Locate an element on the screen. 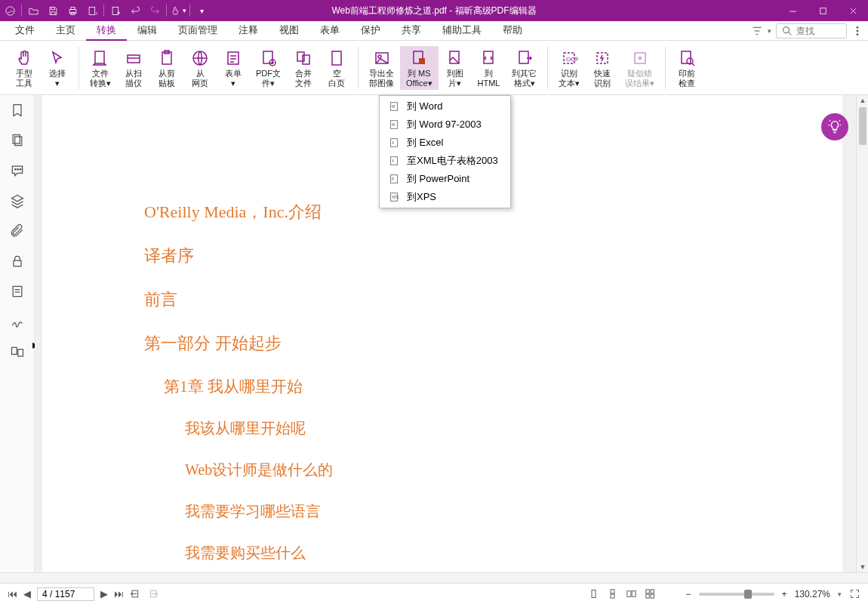 The width and height of the screenshot is (868, 604). comments-icon is located at coordinates (17, 171).